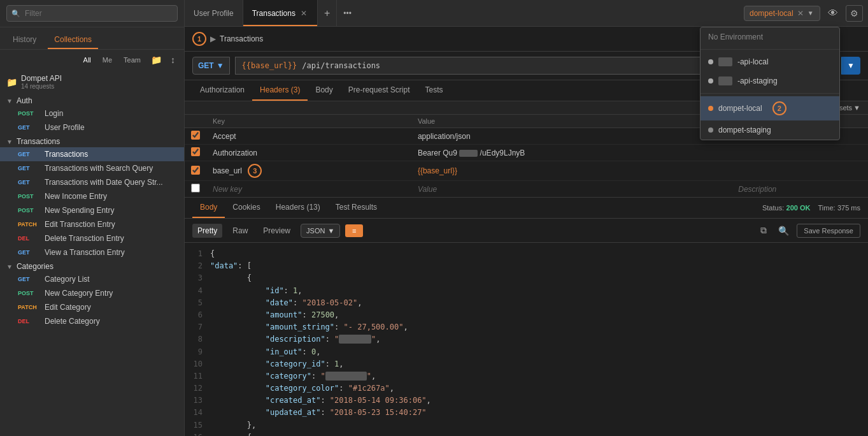 The width and height of the screenshot is (868, 436). What do you see at coordinates (711, 108) in the screenshot?
I see `env-dot-dompet-local` at bounding box center [711, 108].